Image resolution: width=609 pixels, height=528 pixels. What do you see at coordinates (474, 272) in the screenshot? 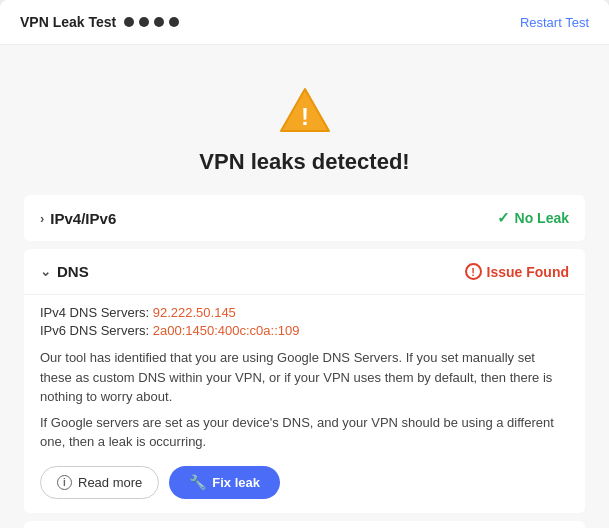
I see `issue-icon: !` at bounding box center [474, 272].